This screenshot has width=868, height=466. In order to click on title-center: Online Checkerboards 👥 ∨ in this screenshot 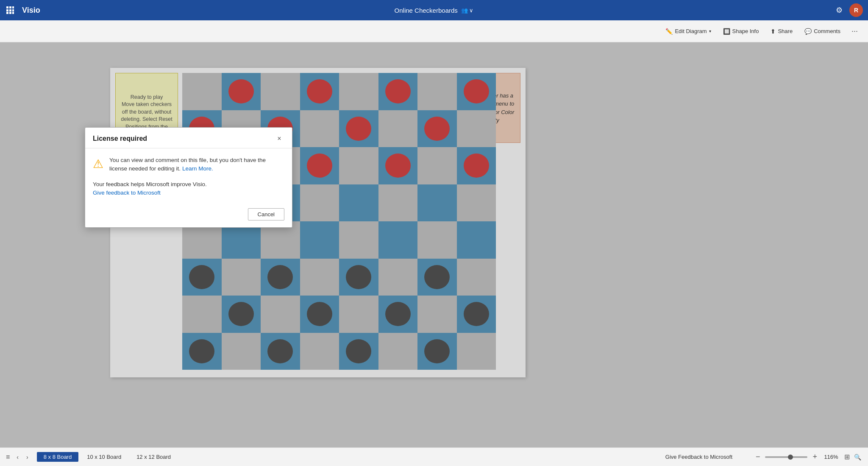, I will do `click(434, 10)`.